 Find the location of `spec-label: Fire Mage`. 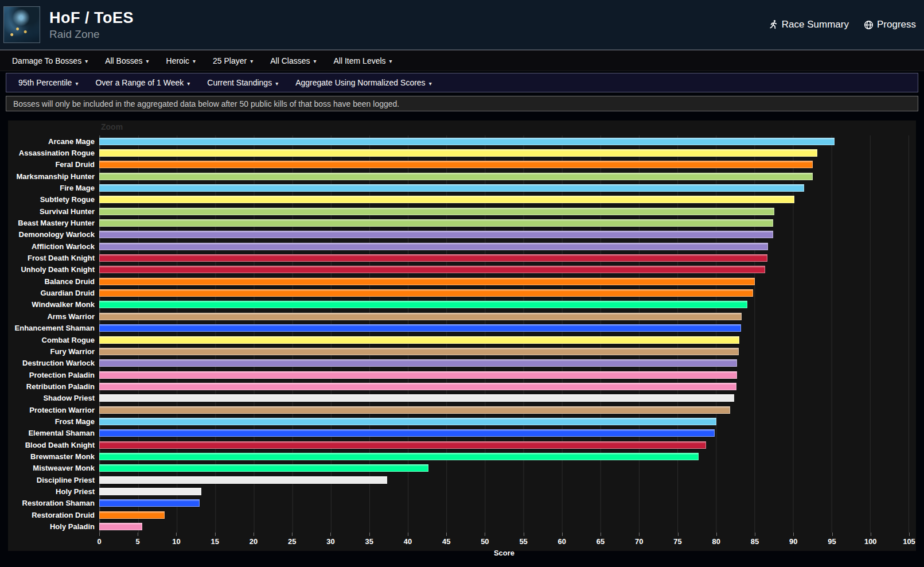

spec-label: Fire Mage is located at coordinates (54, 188).